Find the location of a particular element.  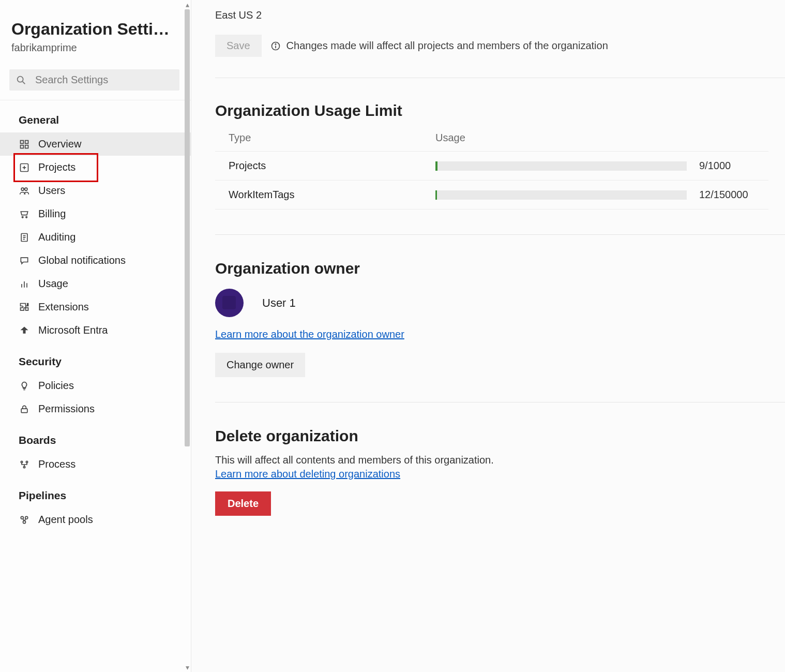

sidebar-item-label: Agent pools is located at coordinates (66, 519).